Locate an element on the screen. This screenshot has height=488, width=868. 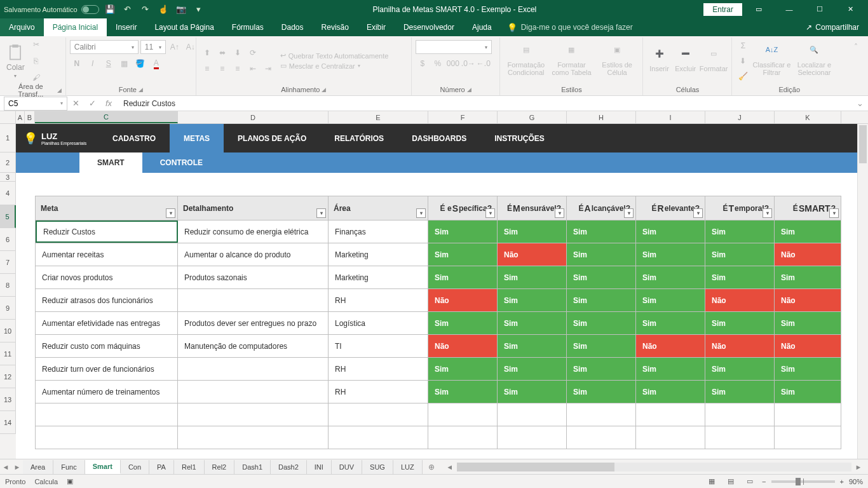
align-middle-icon: ⬌ is located at coordinates (222, 53).